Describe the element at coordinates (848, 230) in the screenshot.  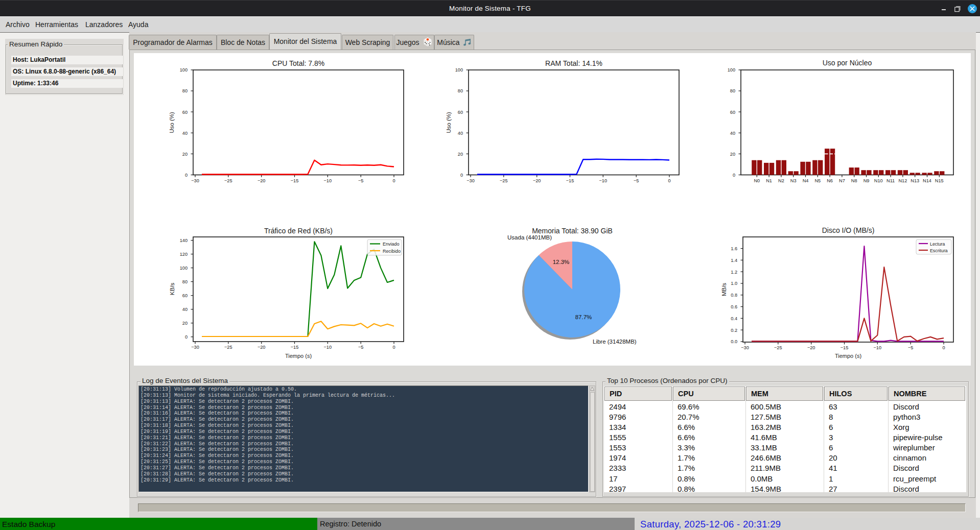
I see `svg-text: Disco I/O (MB/s)` at that location.